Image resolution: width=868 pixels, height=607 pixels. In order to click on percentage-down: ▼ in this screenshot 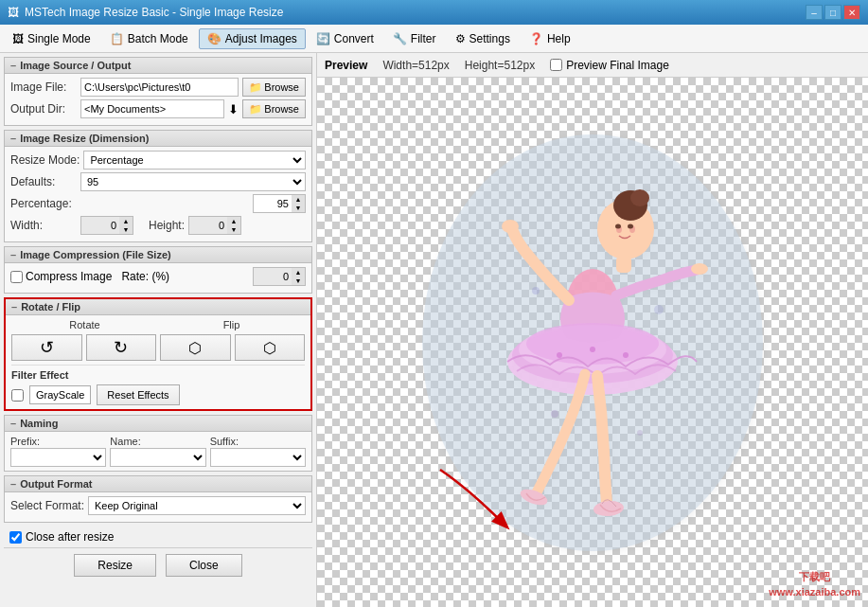, I will do `click(298, 208)`.